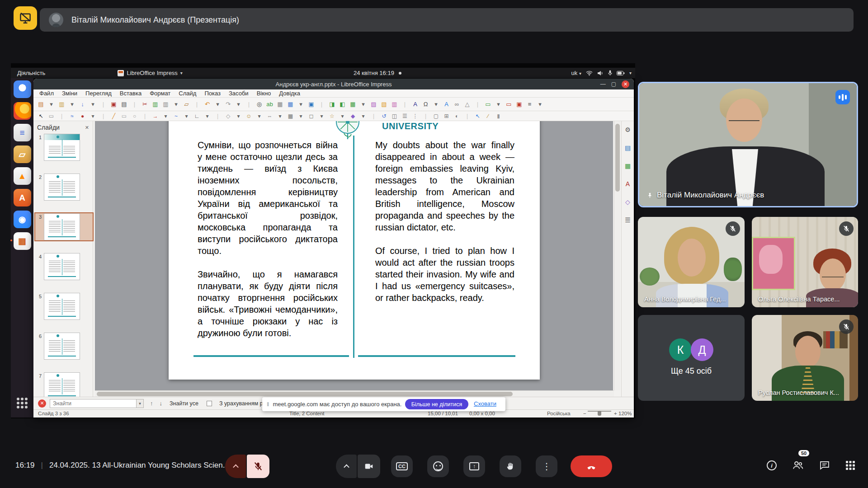  What do you see at coordinates (212, 93) in the screenshot?
I see `menu-item: Показ` at bounding box center [212, 93].